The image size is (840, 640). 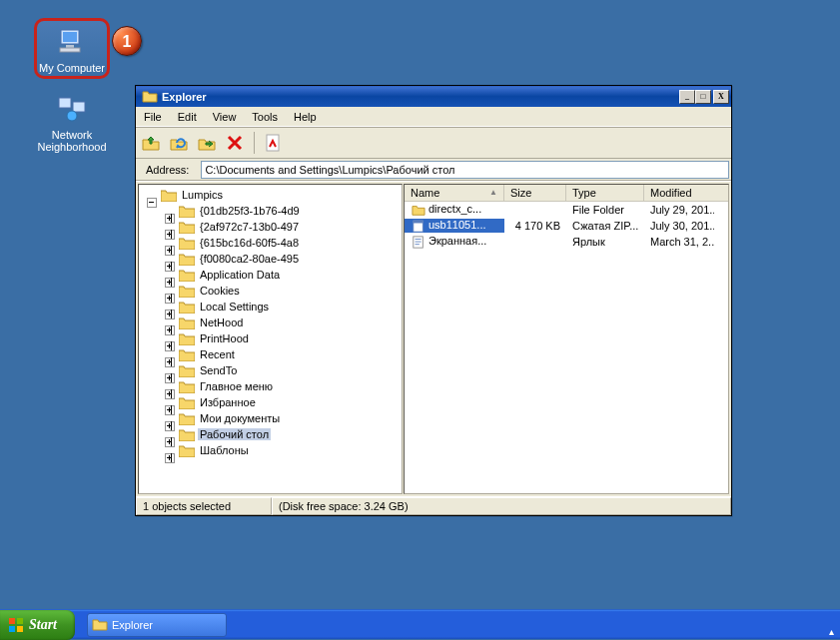 I want to click on tree-node: Главное меню, so click(x=270, y=386).